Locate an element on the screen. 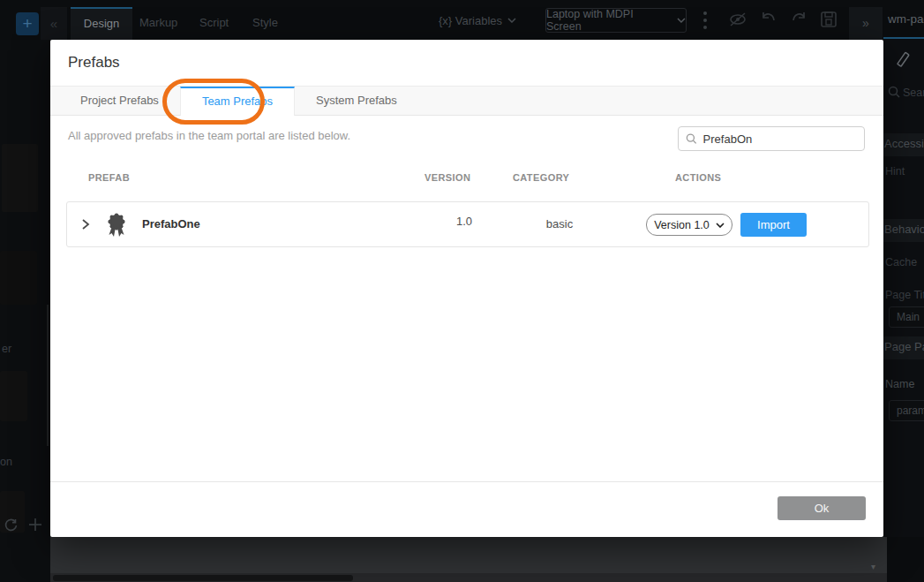 The width and height of the screenshot is (924, 582). prefab-search-input is located at coordinates (780, 140).